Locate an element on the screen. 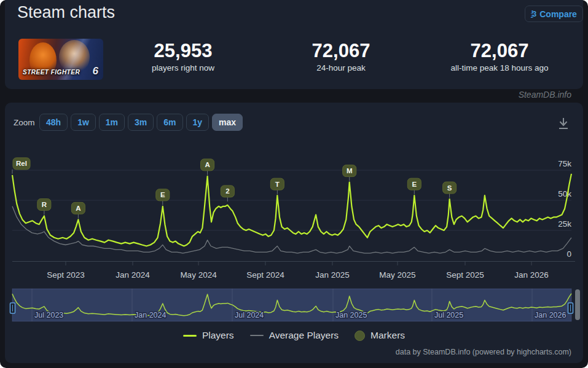 This screenshot has width=588, height=368. zoom-range-3m: 3m is located at coordinates (141, 122).